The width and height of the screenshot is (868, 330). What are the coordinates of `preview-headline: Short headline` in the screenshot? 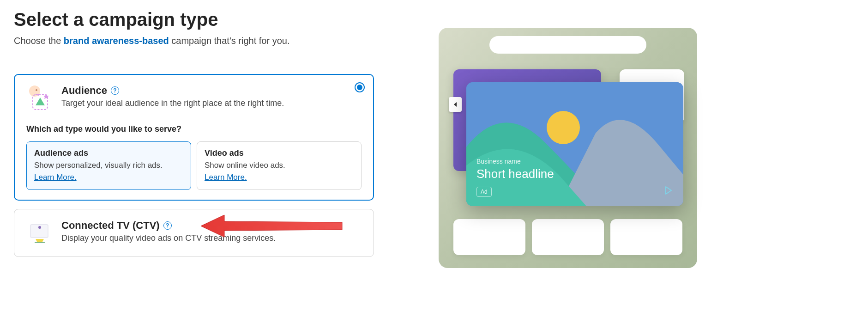 It's located at (575, 174).